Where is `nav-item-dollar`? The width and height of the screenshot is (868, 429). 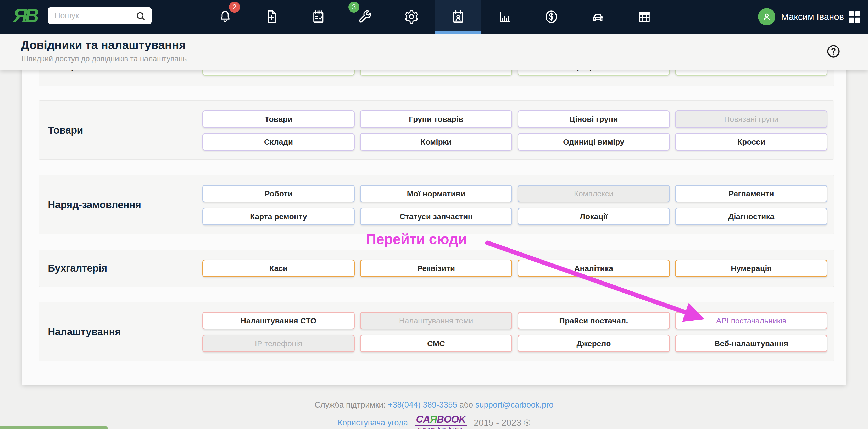 nav-item-dollar is located at coordinates (551, 17).